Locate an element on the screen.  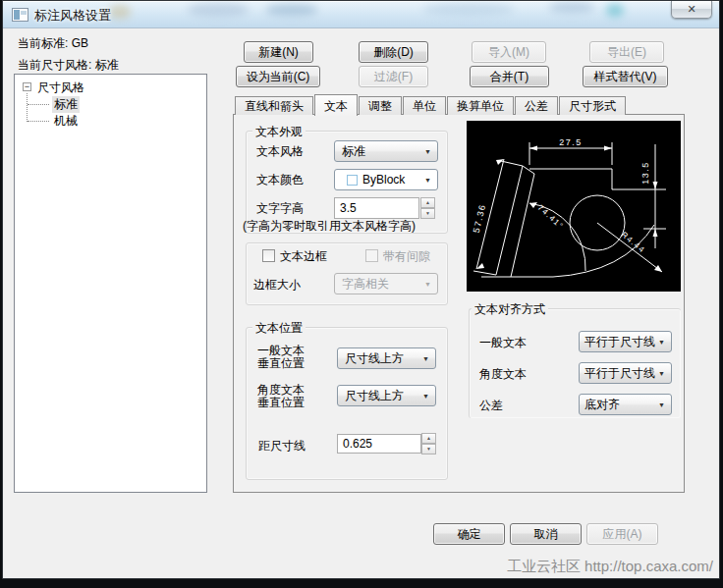
align-angle-text-select: 平行于尺寸线 ▼ is located at coordinates (625, 373).